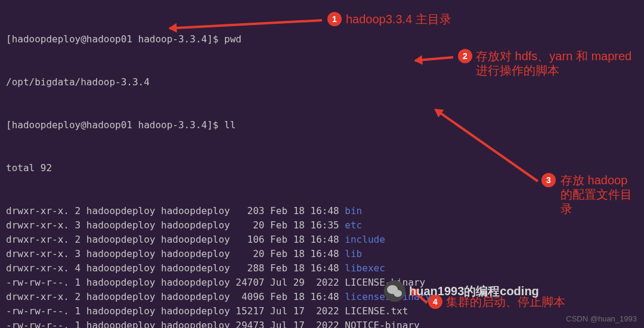  What do you see at coordinates (335, 19) in the screenshot?
I see `badge-1: 1` at bounding box center [335, 19].